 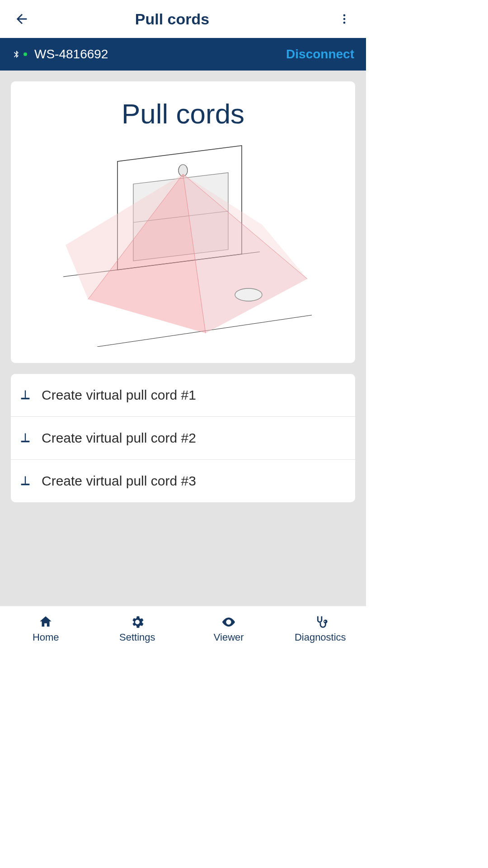 I want to click on nav-home: Home, so click(x=46, y=628).